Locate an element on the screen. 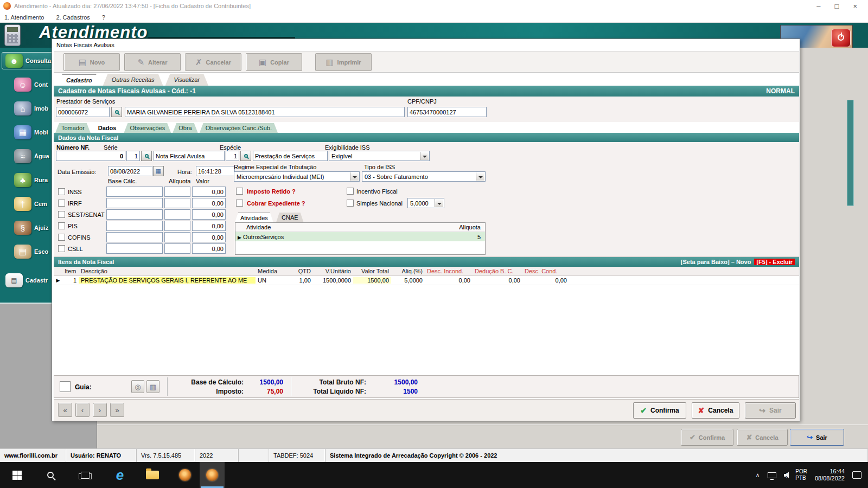  internet-explorer-button: e is located at coordinates (120, 475).